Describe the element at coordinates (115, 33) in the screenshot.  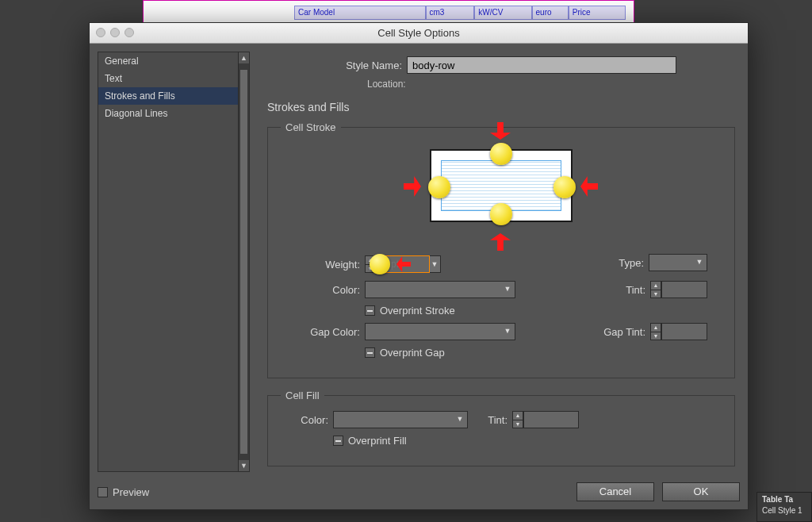
I see `window-min-dot` at that location.